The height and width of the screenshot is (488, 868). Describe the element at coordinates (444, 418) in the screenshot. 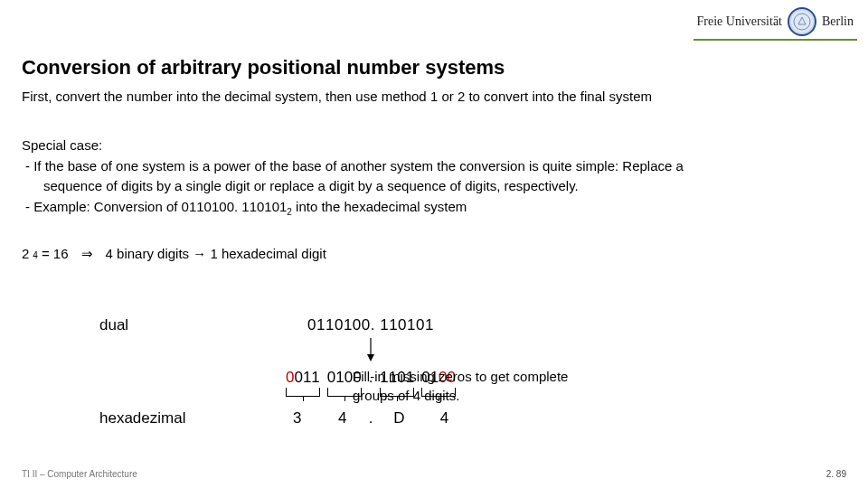

I see `hex-4: 4` at that location.